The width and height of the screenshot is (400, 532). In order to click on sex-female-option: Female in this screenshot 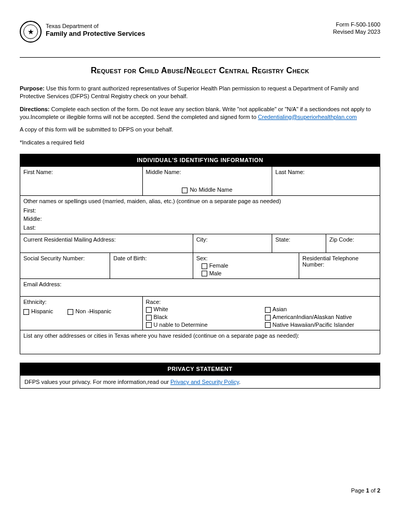, I will do `click(248, 266)`.